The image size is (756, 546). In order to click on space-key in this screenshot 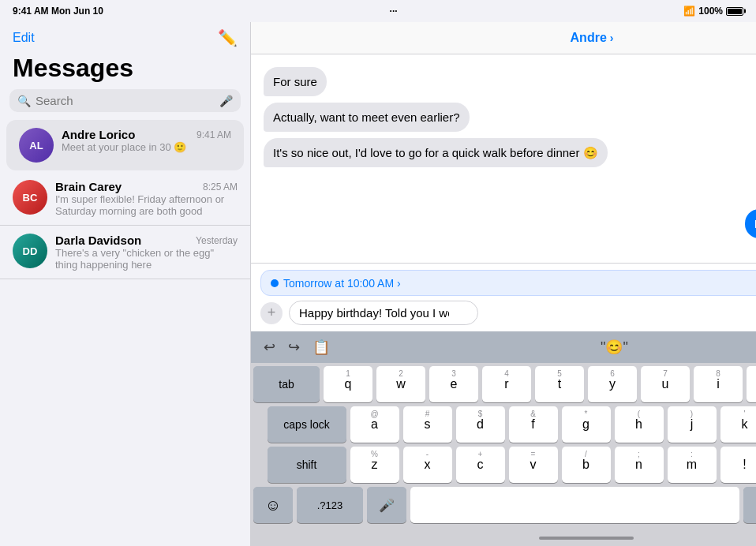, I will do `click(574, 505)`.